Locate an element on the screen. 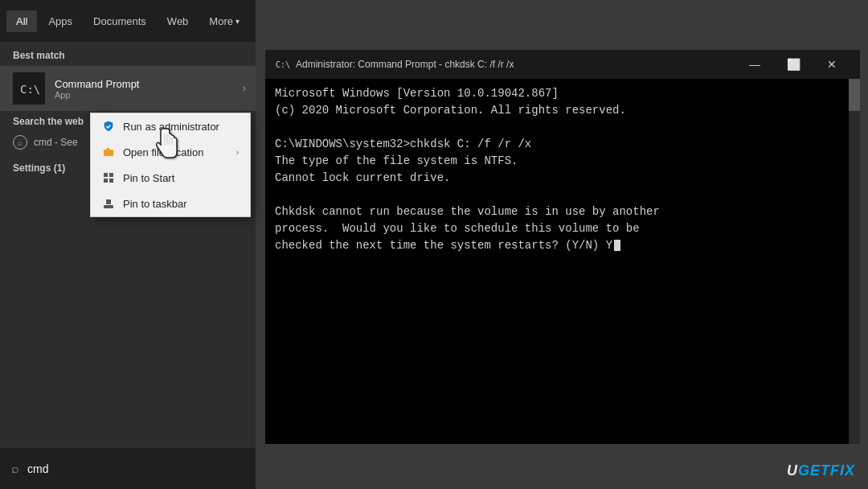 This screenshot has height=489, width=868. cmd-scrollbar is located at coordinates (854, 261).